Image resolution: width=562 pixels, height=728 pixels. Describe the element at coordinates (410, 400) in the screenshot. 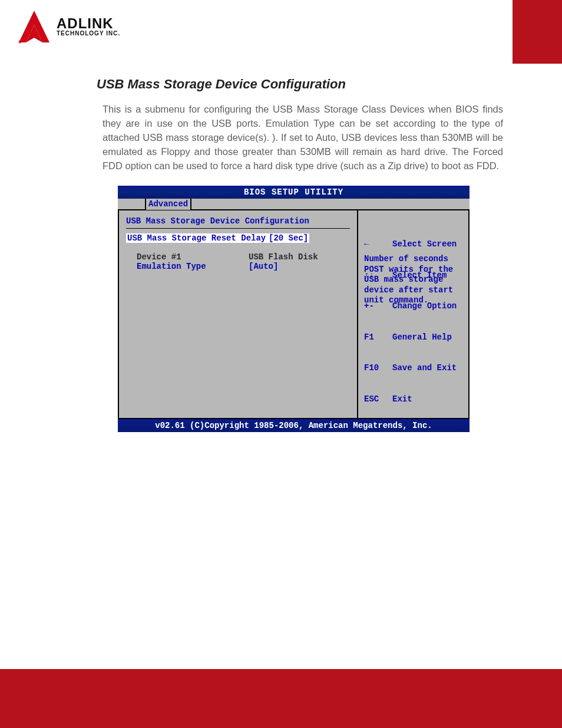

I see `key-row: ESCExit` at that location.